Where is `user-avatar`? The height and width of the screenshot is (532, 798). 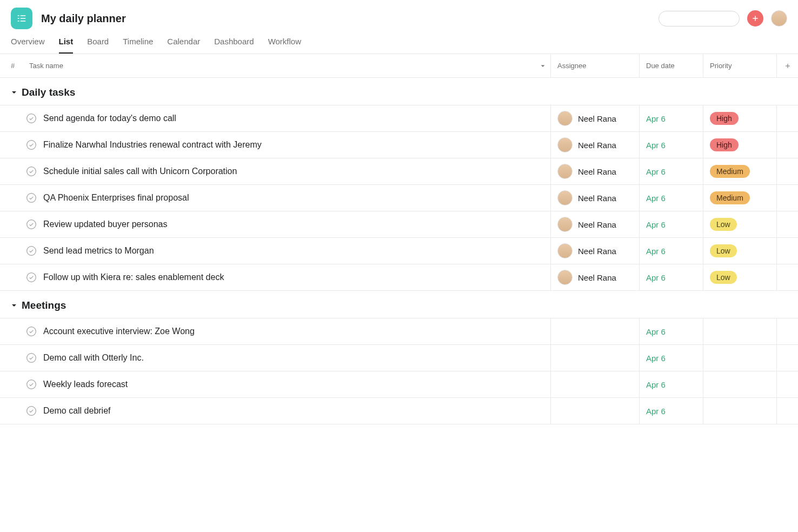
user-avatar is located at coordinates (779, 18).